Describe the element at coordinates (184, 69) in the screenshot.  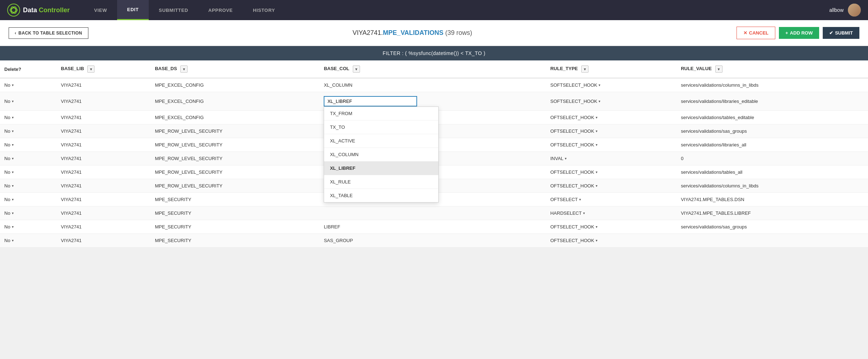
I see `filter-base-ds-button: ▼` at that location.